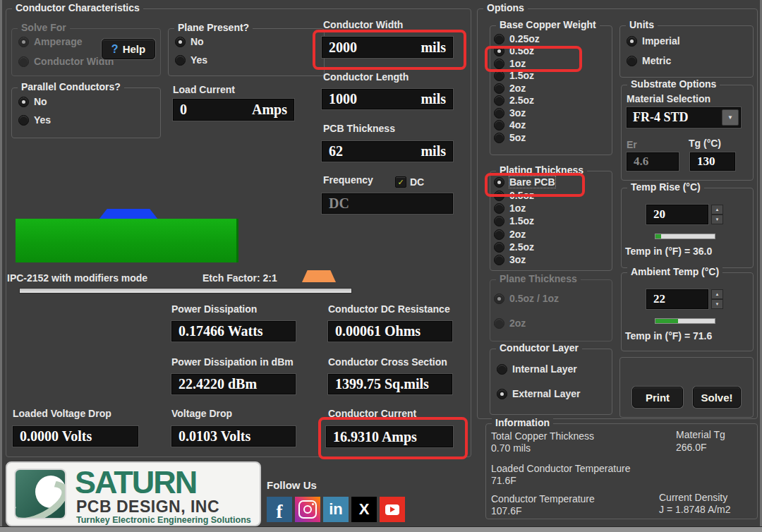 The image size is (762, 532). What do you see at coordinates (500, 64) in the screenshot?
I see `radio-bcw-1oz-icon` at bounding box center [500, 64].